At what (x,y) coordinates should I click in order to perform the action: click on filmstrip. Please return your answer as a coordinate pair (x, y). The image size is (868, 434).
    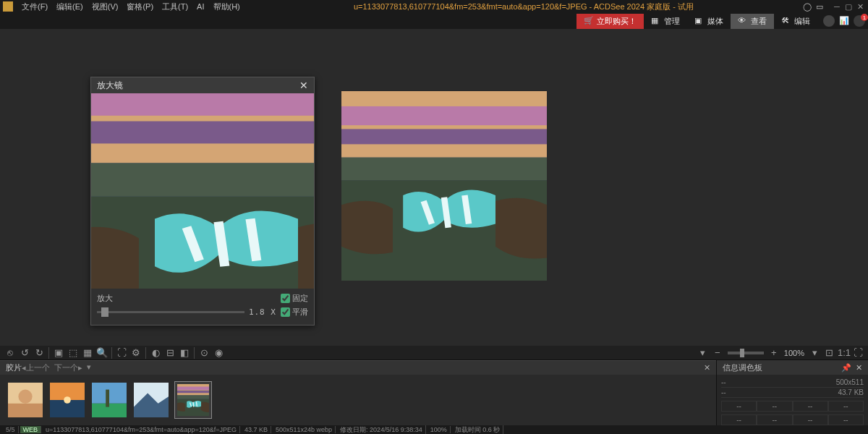
    Looking at the image, I should click on (358, 400).